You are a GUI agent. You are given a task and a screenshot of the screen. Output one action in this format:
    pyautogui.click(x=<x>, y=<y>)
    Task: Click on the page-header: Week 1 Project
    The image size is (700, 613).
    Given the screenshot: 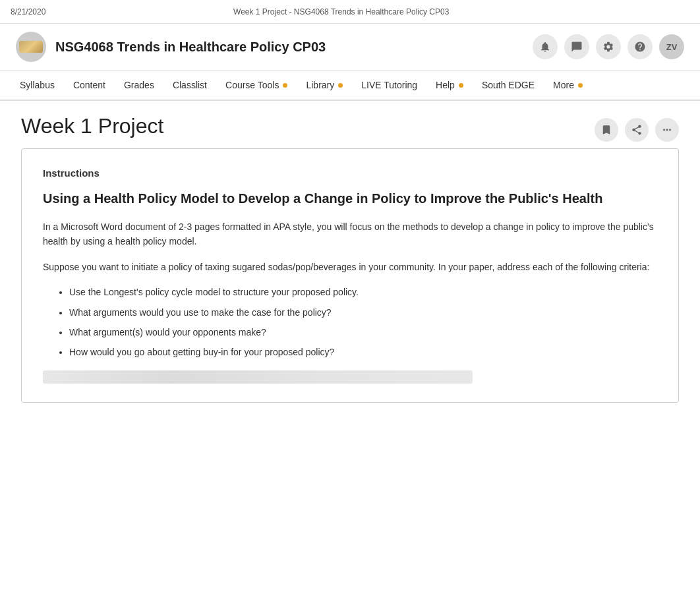 What is the action you would take?
    pyautogui.click(x=350, y=125)
    